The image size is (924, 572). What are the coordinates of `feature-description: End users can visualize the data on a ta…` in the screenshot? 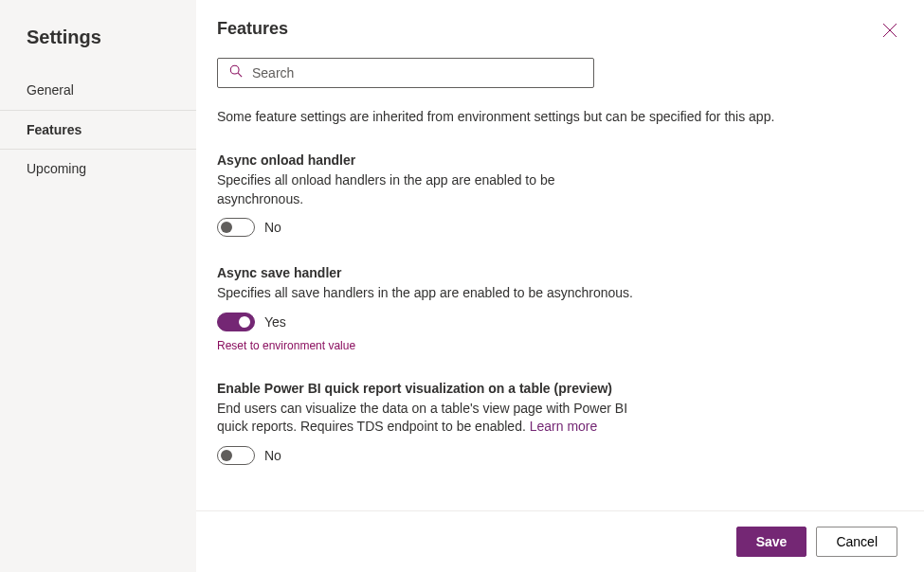 It's located at (426, 419).